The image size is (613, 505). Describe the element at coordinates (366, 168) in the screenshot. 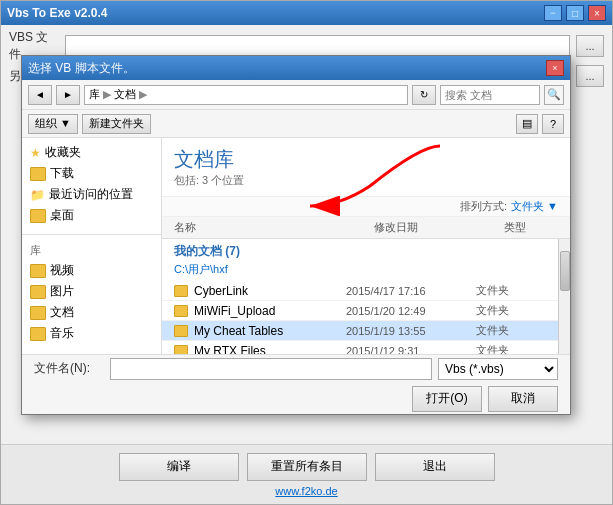

I see `library-header: 文档库 包括: 3 个位置` at that location.